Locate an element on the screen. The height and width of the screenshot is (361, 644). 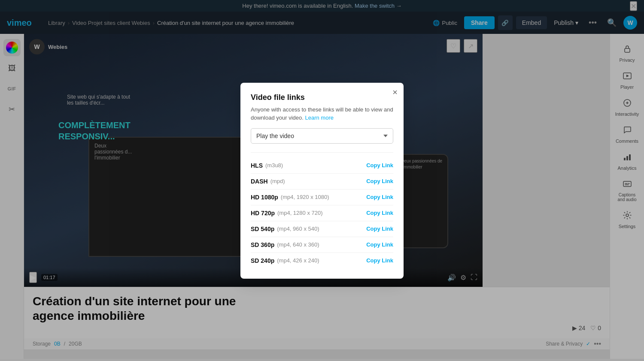
format-row-left: HLS (m3u8) is located at coordinates (267, 165).